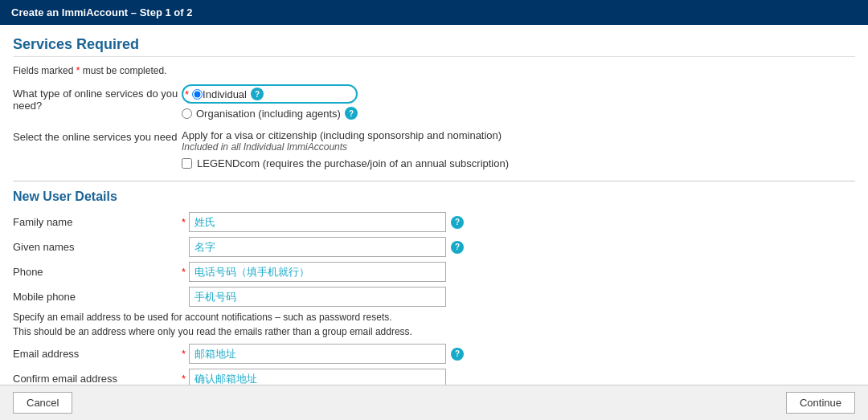 The width and height of the screenshot is (868, 420). I want to click on given-names-help-icon: ?, so click(457, 247).